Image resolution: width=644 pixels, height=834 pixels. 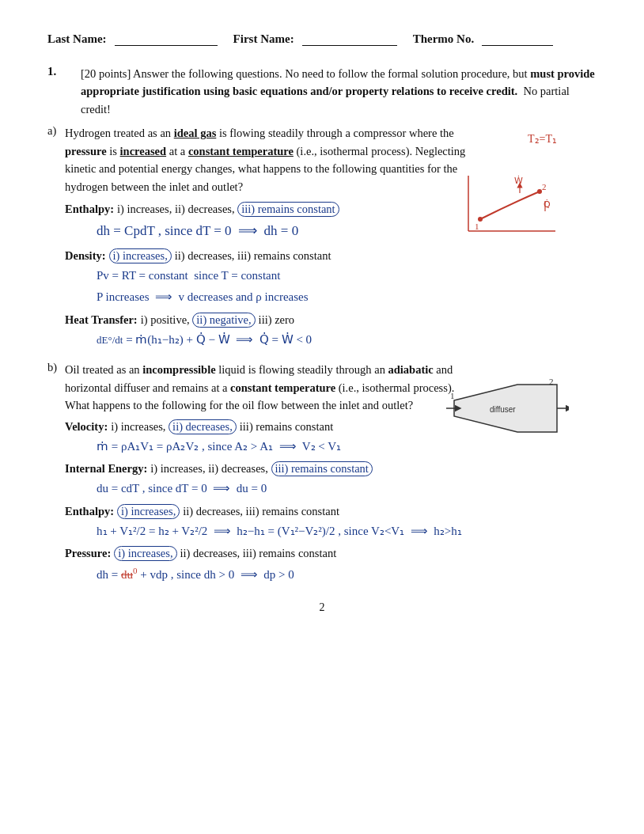 What do you see at coordinates (322, 608) in the screenshot?
I see `page-number: 2` at bounding box center [322, 608].